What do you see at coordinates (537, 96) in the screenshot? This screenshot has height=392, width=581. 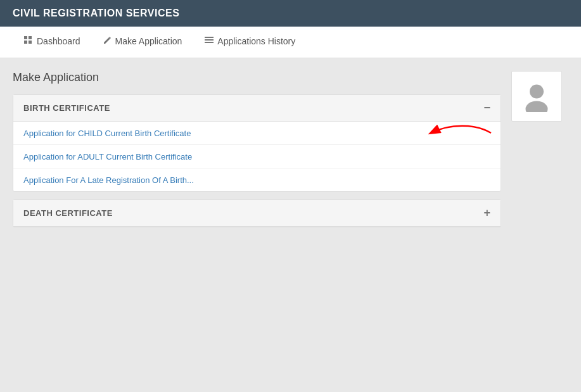 I see `avatar-icon` at bounding box center [537, 96].